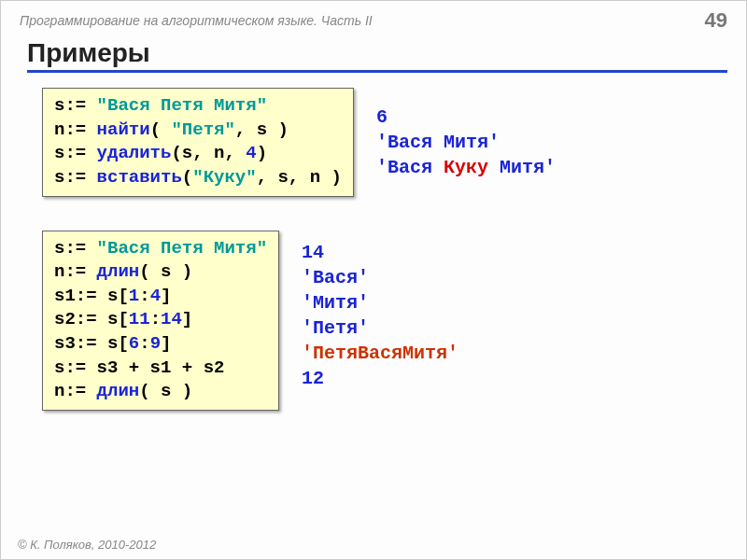 The image size is (747, 560). Describe the element at coordinates (716, 21) in the screenshot. I see `page-number: 49` at that location.